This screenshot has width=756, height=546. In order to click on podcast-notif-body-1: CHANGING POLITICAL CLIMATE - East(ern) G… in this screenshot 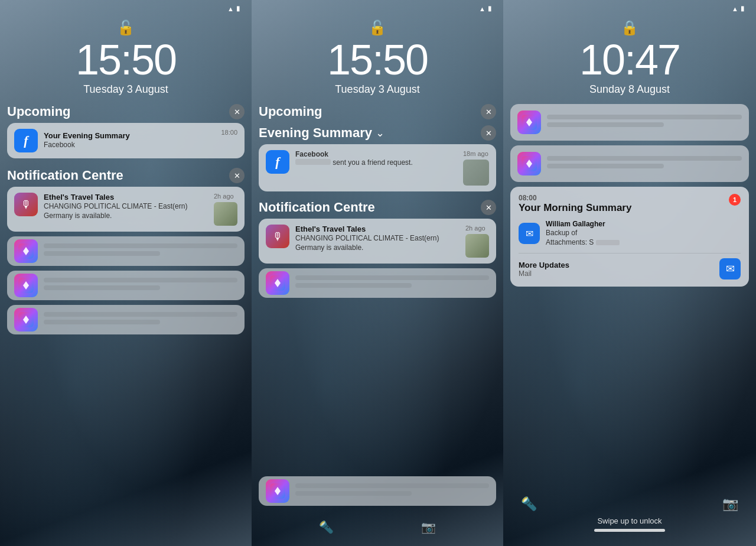, I will do `click(126, 212)`.